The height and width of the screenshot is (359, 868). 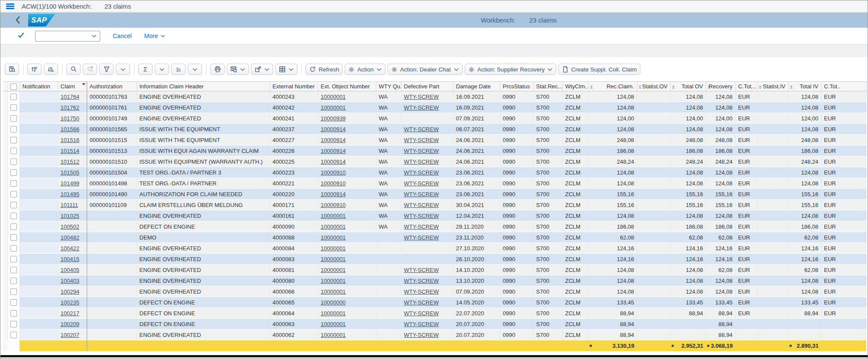 What do you see at coordinates (39, 87) in the screenshot?
I see `column-header: Notification` at bounding box center [39, 87].